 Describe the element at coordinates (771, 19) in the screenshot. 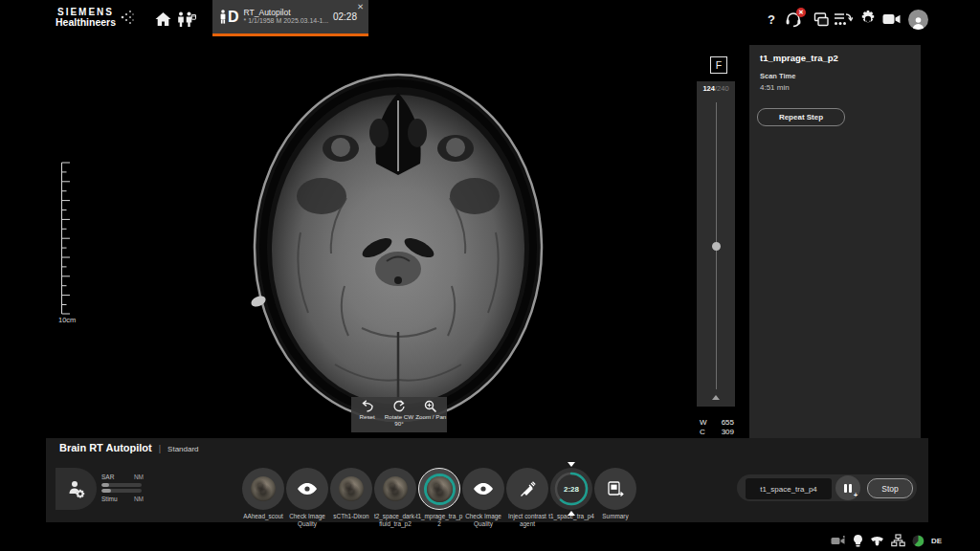

I see `help-icon: ?` at that location.